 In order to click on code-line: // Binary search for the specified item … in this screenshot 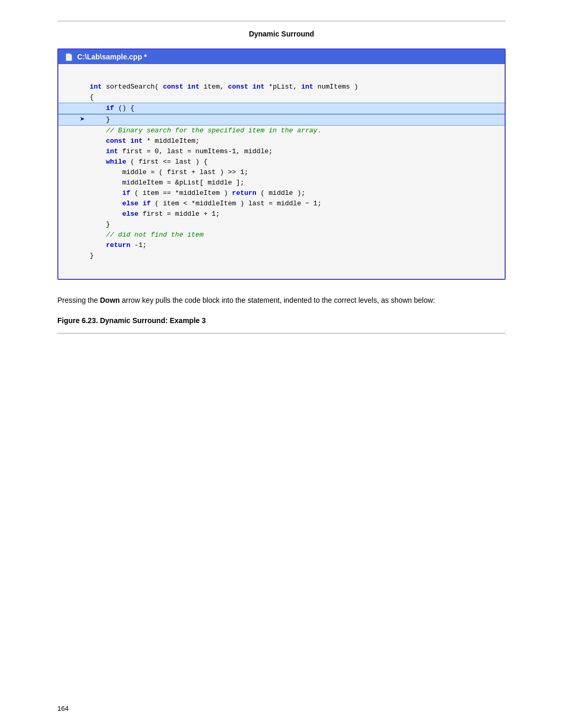, I will do `click(282, 131)`.